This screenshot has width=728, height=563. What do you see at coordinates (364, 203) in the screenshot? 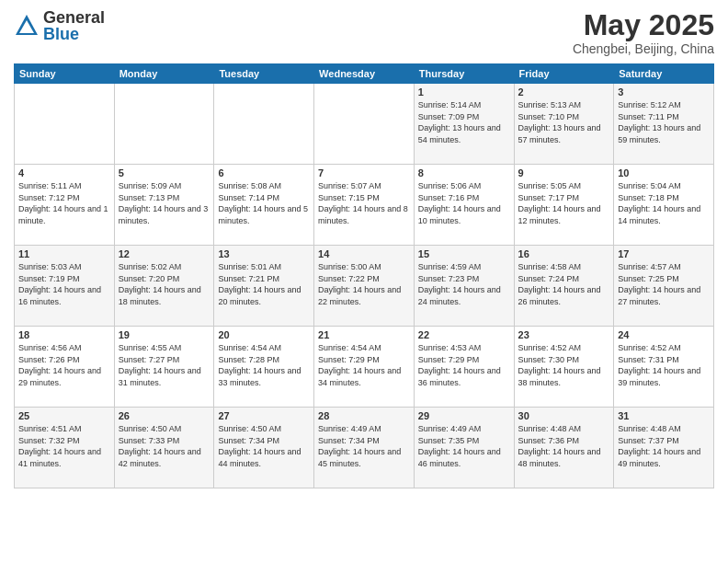
I see `day-info: Sunrise: 5:07 AMSunset: 7:15 PMDaylight:…` at bounding box center [364, 203].